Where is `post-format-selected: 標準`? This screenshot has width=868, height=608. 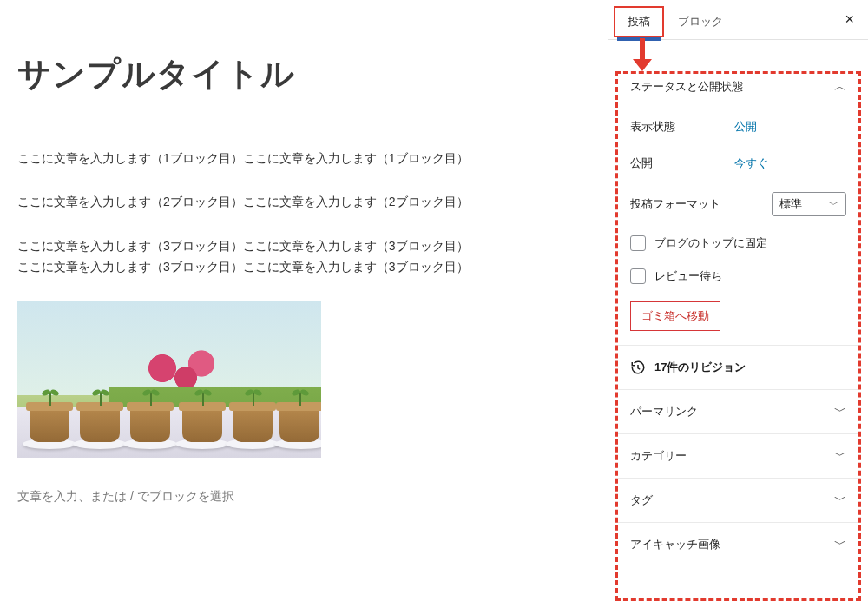 post-format-selected: 標準 is located at coordinates (791, 204).